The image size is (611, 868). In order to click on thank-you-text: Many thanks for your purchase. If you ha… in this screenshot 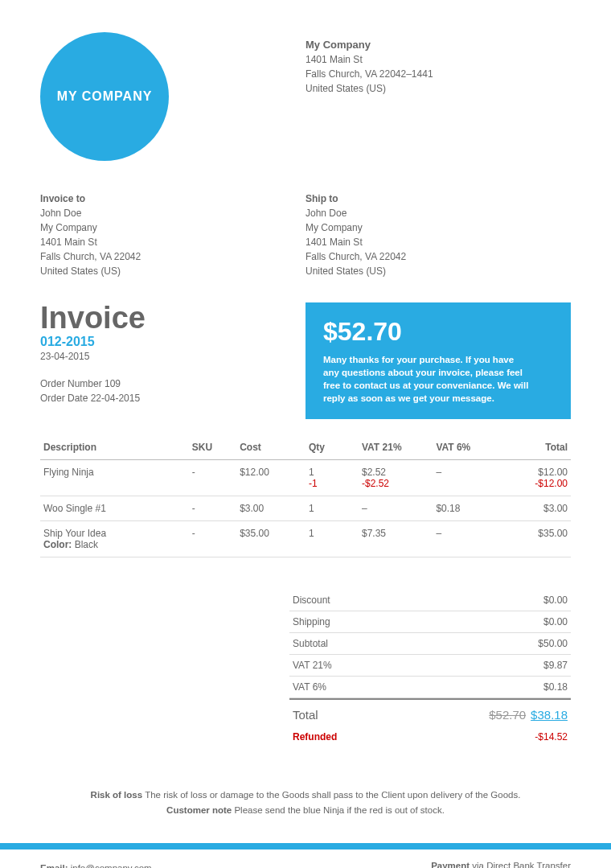, I will do `click(427, 379)`.